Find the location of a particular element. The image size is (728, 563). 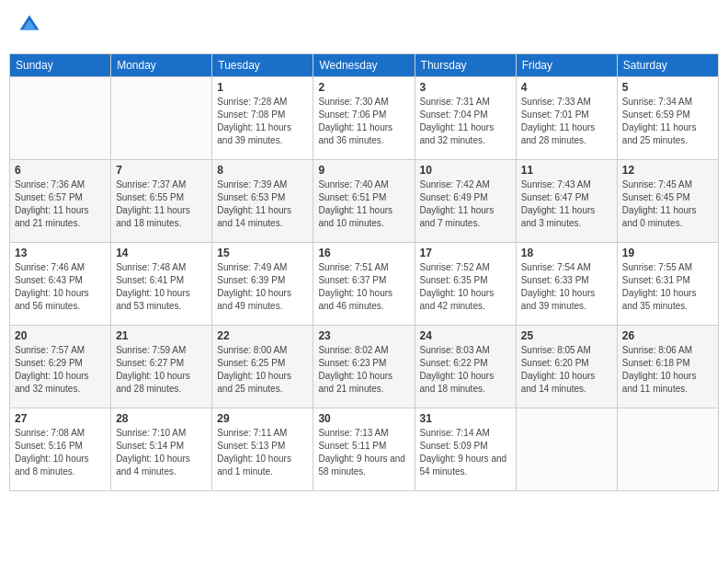

day-number: 20 is located at coordinates (61, 336).